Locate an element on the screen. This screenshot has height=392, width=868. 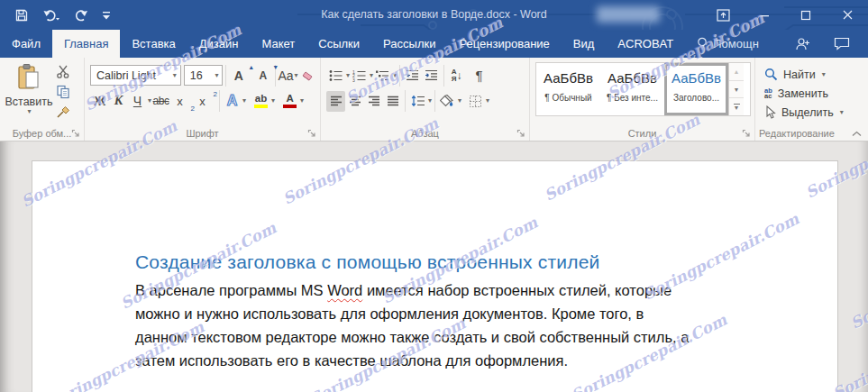
justify-icon is located at coordinates (393, 101).